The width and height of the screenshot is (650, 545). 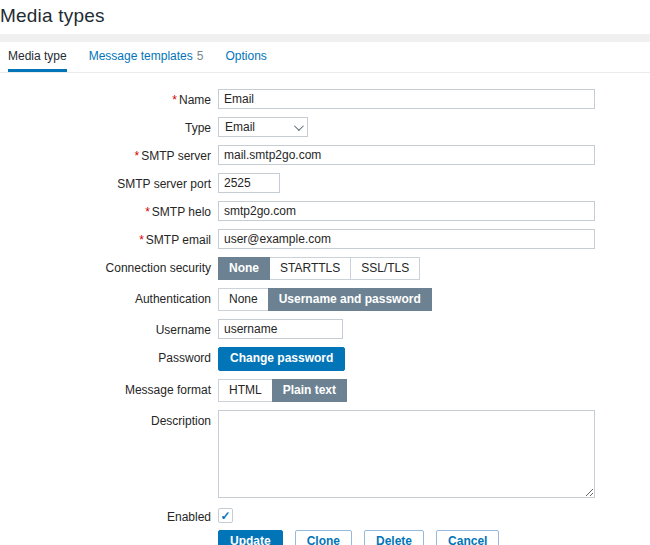 I want to click on enabled-label: Enabled, so click(x=109, y=515).